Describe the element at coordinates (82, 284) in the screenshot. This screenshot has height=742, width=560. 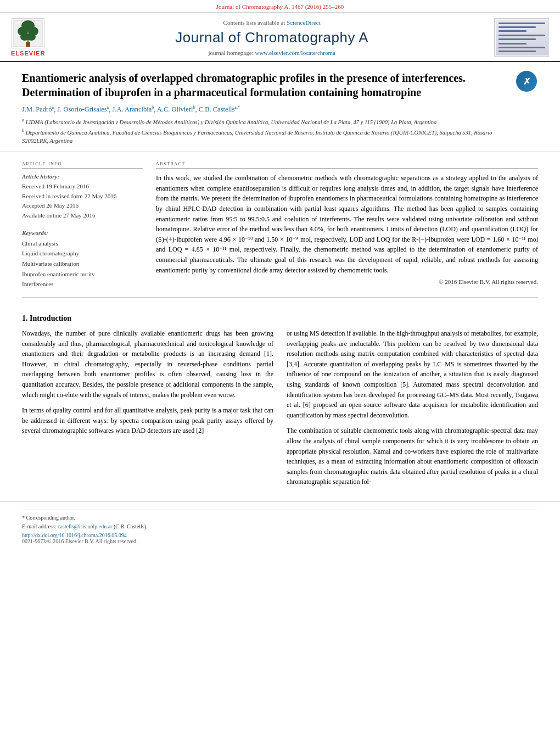
I see `keyword-5: Interferences` at that location.